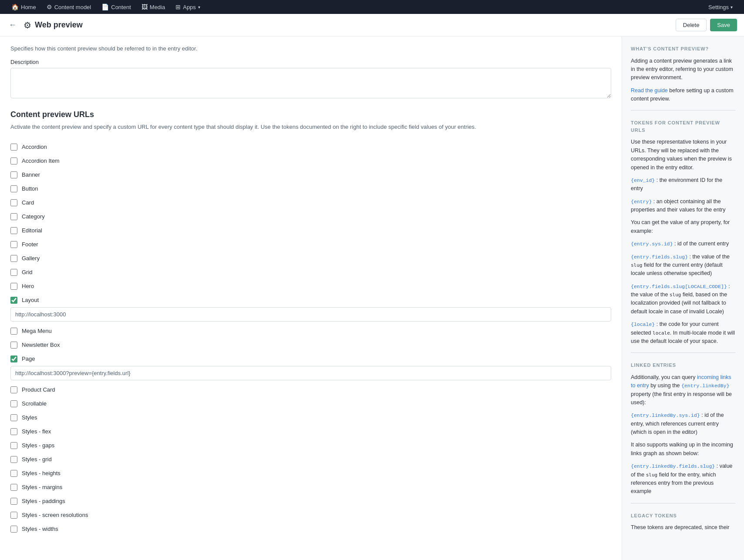 The width and height of the screenshot is (744, 560). Describe the element at coordinates (705, 386) in the screenshot. I see `entry-linked-by-code: {entry.linkedBy}` at that location.